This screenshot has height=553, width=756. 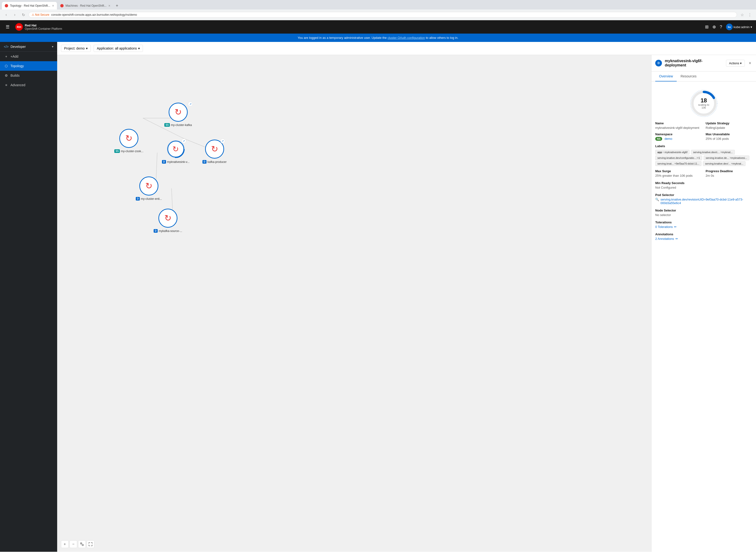 I want to click on progress-deadline-label: Progress Deadline, so click(x=729, y=171).